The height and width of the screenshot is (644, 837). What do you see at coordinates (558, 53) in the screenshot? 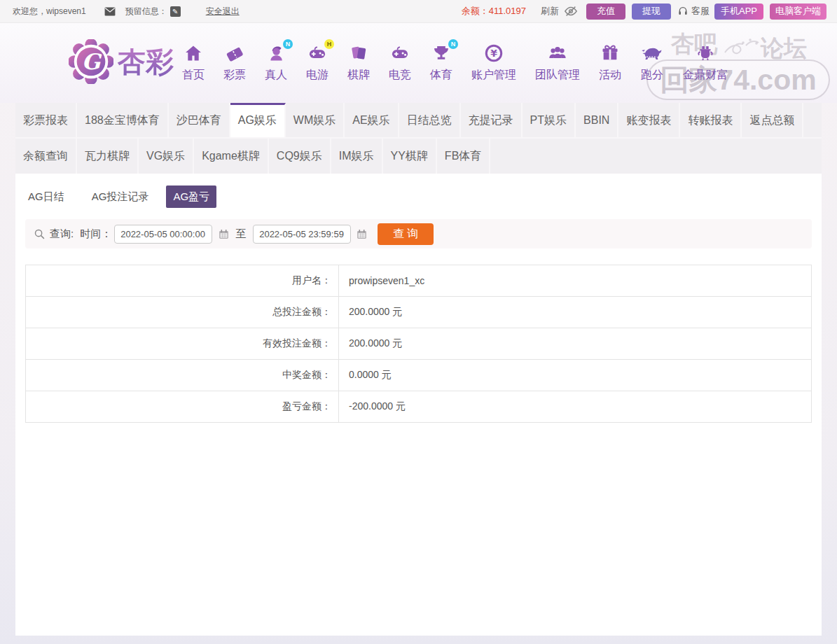
I see `team-icon` at bounding box center [558, 53].